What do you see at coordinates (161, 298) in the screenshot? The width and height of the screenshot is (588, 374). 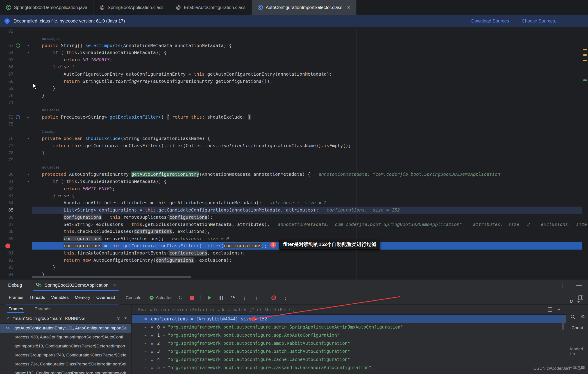 I see `tab-actuator: Actuator` at bounding box center [161, 298].